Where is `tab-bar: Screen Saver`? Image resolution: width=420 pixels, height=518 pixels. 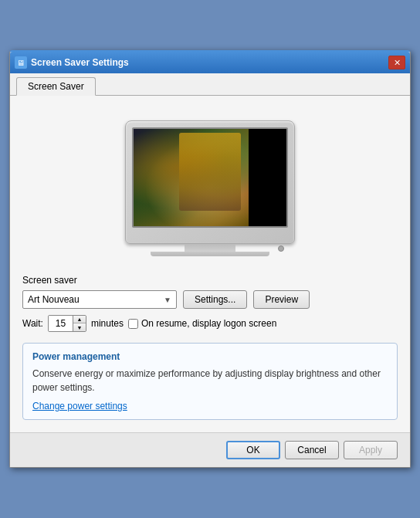
tab-bar: Screen Saver is located at coordinates (210, 85).